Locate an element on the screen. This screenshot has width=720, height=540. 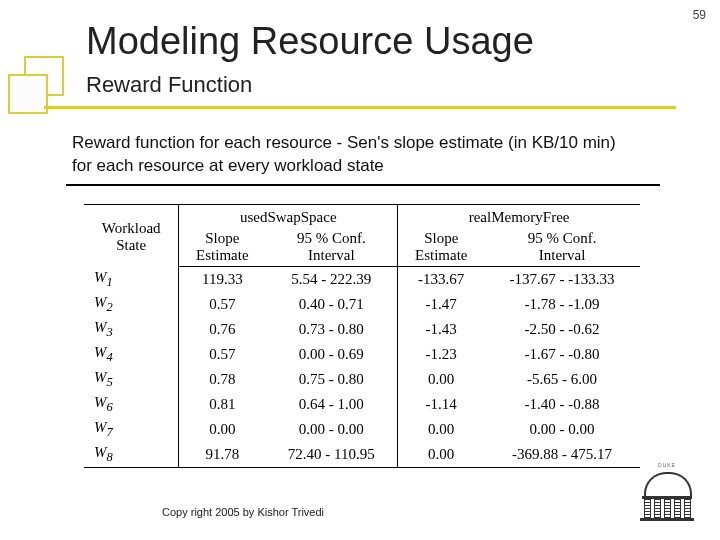
th-state: Workload State is located at coordinates (132, 236).